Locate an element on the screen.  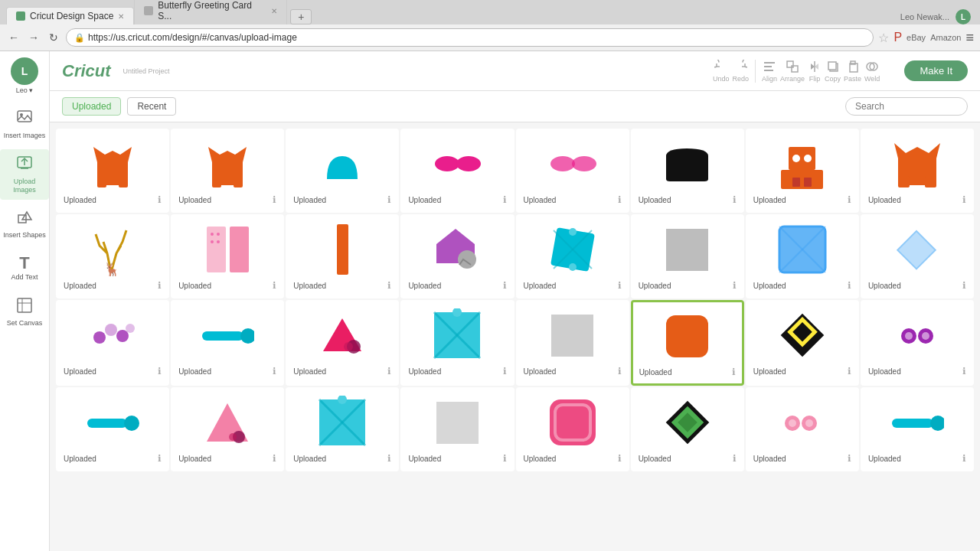
image-card-23: Uploaded ℹ is located at coordinates (802, 343).